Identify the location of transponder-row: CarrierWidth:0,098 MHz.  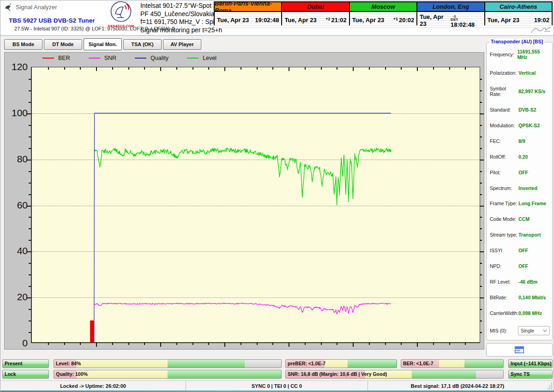
(520, 313).